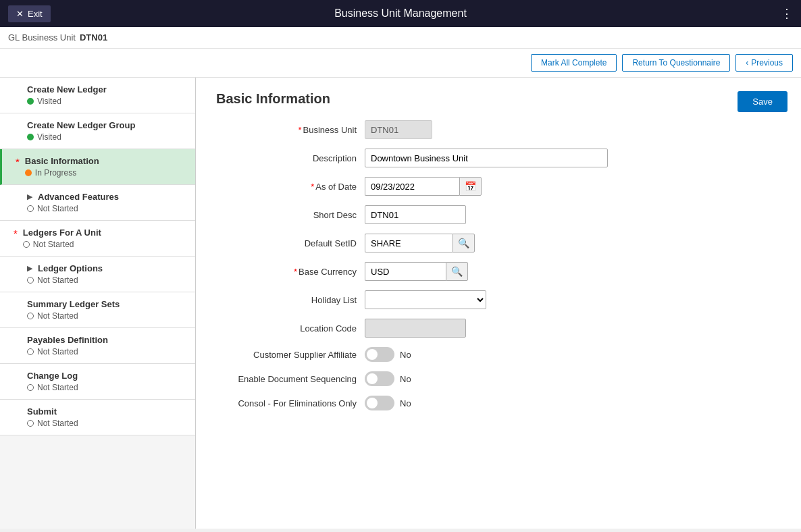  I want to click on business-unit-label: Business Unit, so click(290, 130).